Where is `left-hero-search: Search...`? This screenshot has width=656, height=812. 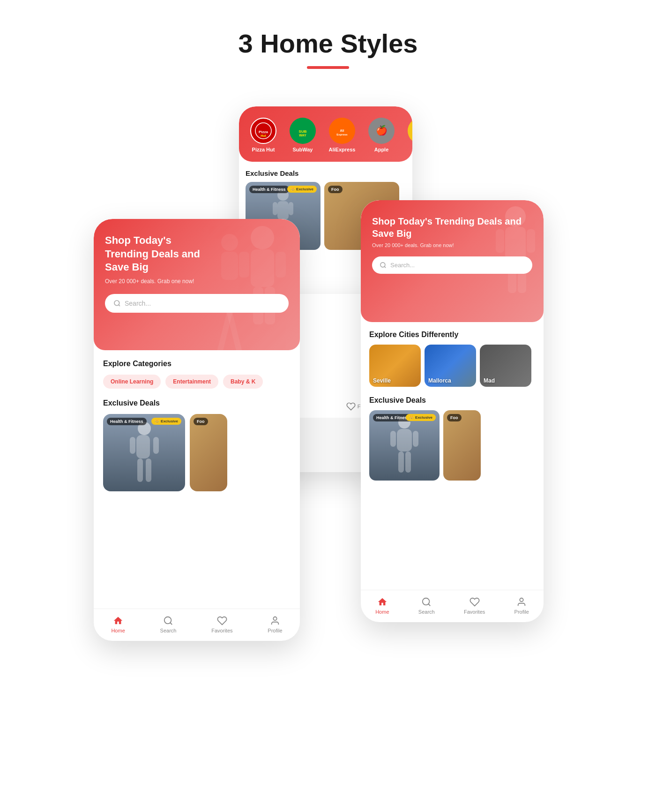
left-hero-search: Search... is located at coordinates (197, 303).